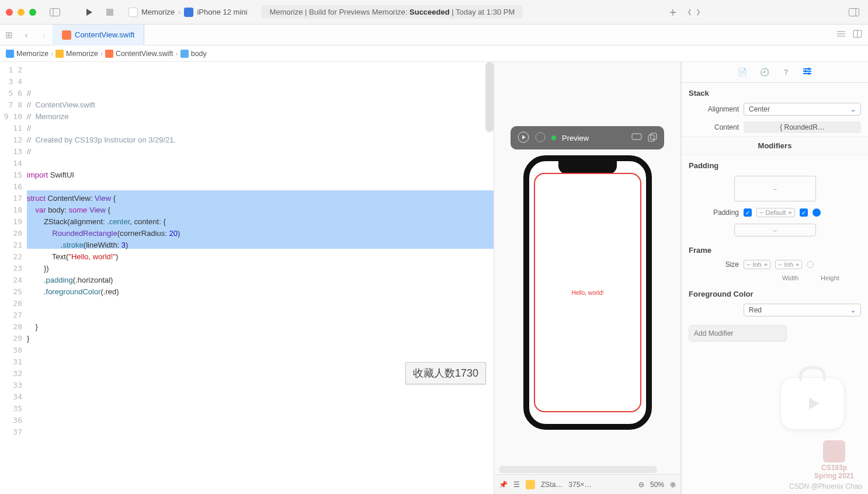 The height and width of the screenshot is (494, 868). What do you see at coordinates (434, 12) in the screenshot?
I see `window-toolbar: Memorize › iPhone 12 mini Memorize | Bui…` at bounding box center [434, 12].